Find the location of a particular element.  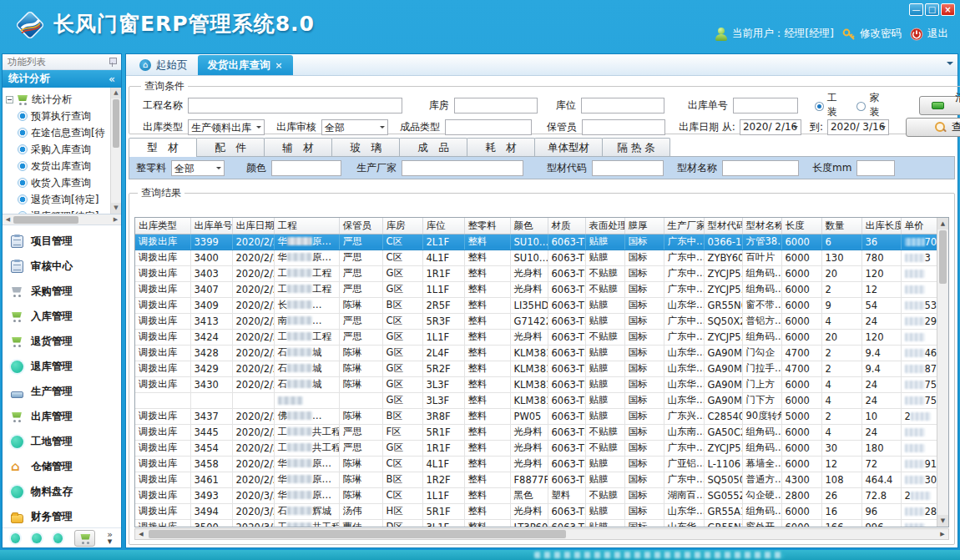

sidebar-item-财务管理: 财务管理 is located at coordinates (62, 516).